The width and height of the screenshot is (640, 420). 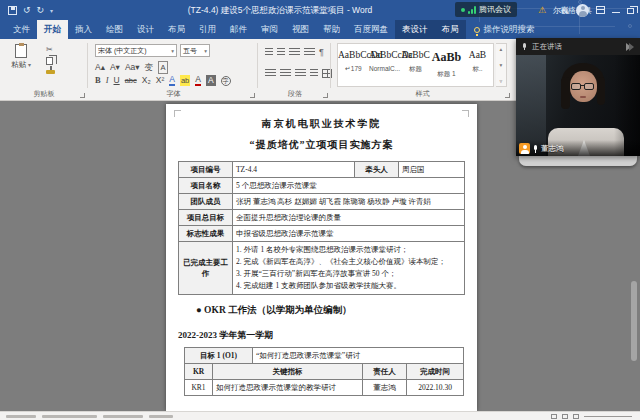 I want to click on subscript-button: X₂, so click(x=146, y=80).